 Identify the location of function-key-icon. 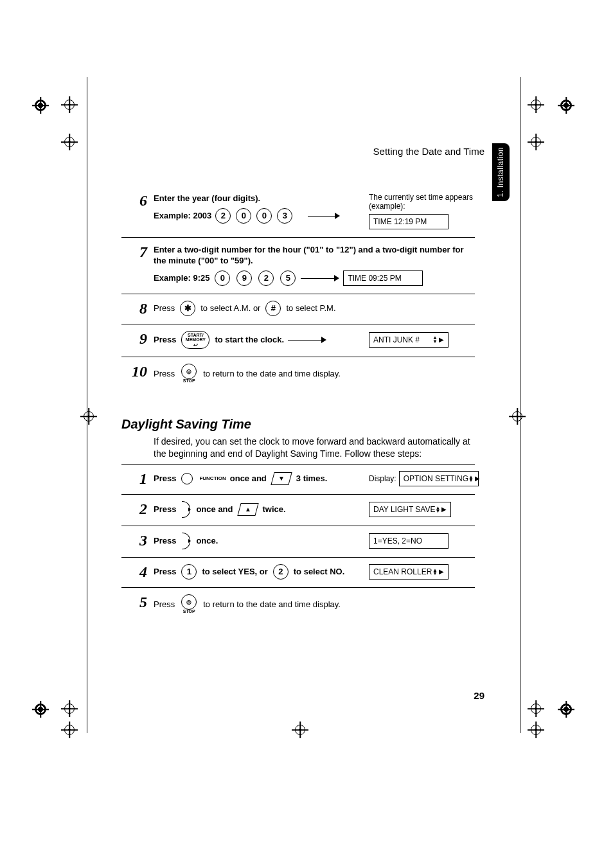
(187, 479).